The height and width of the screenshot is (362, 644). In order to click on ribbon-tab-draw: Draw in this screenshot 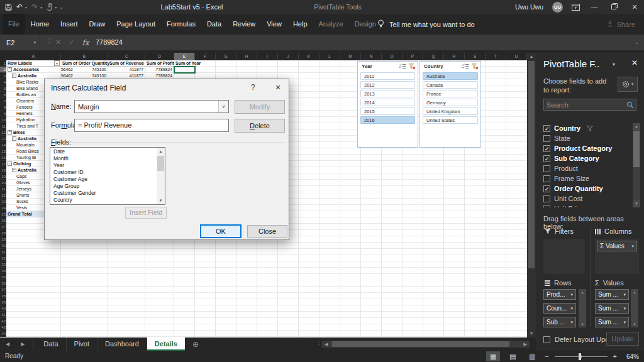, I will do `click(97, 24)`.